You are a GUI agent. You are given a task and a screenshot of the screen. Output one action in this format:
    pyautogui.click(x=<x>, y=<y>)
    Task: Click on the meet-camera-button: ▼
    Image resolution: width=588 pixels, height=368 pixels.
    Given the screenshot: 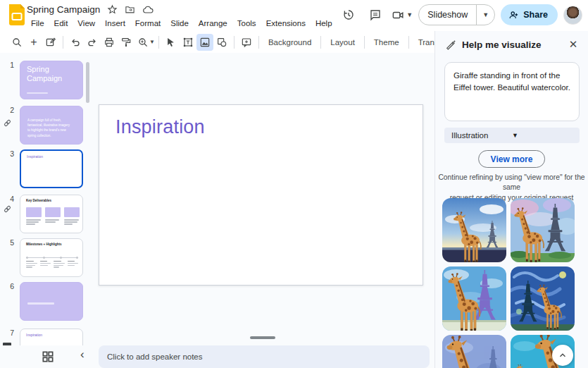 What is the action you would take?
    pyautogui.click(x=402, y=16)
    